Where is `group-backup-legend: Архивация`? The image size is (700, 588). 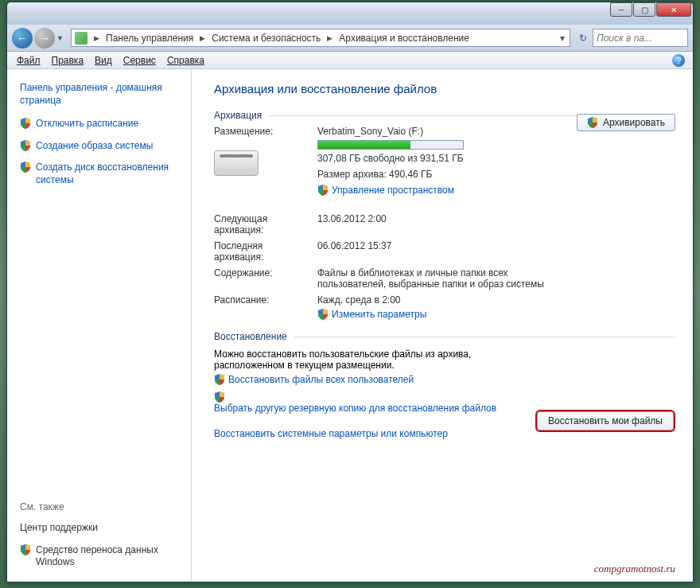
group-backup-legend: Архивация is located at coordinates (241, 115).